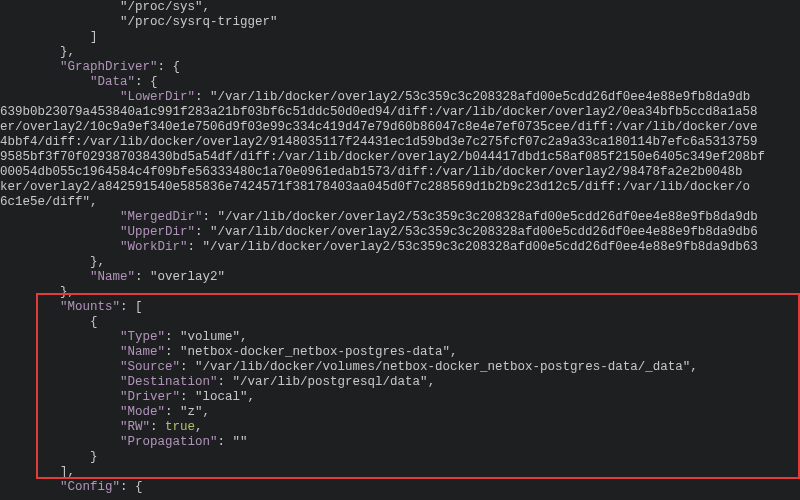 The image size is (800, 500). What do you see at coordinates (400, 158) in the screenshot?
I see `code-line: 9585bf3f70f029387038430bd5a54df/diff:/va…` at bounding box center [400, 158].